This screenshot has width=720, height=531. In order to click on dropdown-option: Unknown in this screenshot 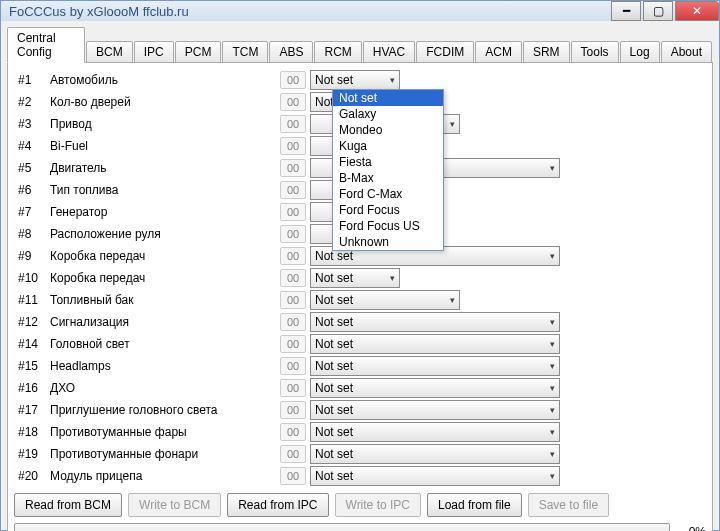, I will do `click(388, 242)`.